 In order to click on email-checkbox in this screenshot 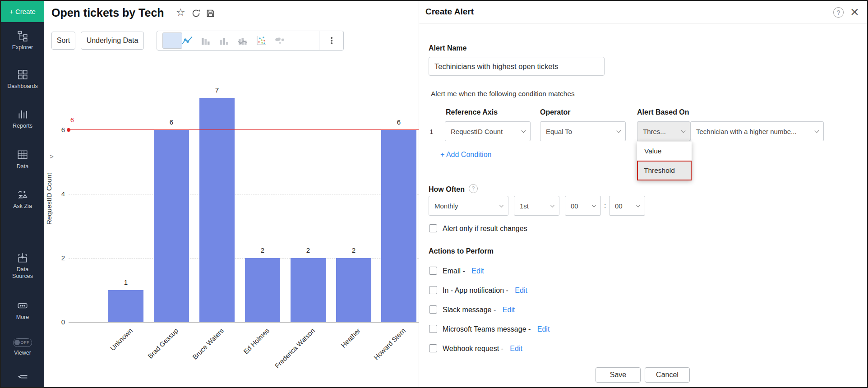, I will do `click(433, 271)`.